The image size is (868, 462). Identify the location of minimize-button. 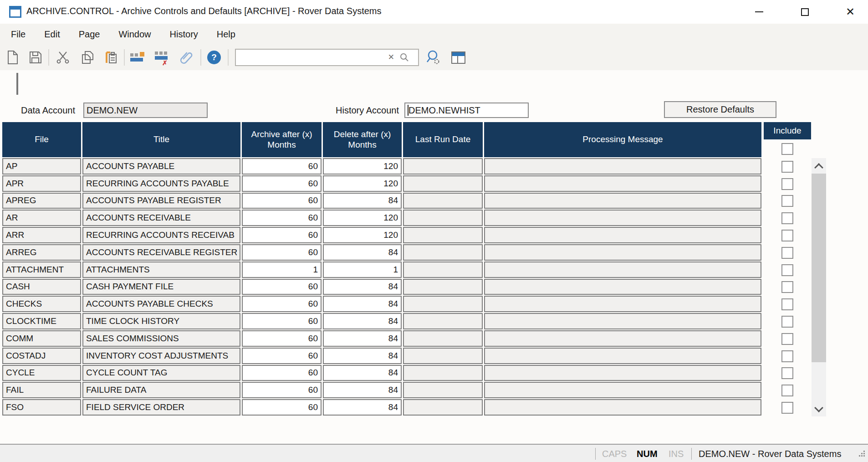
(759, 12).